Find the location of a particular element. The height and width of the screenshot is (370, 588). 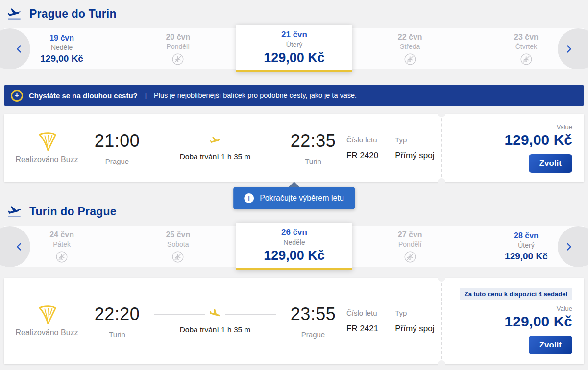

outbound-header: Prague do Turin is located at coordinates (294, 12).